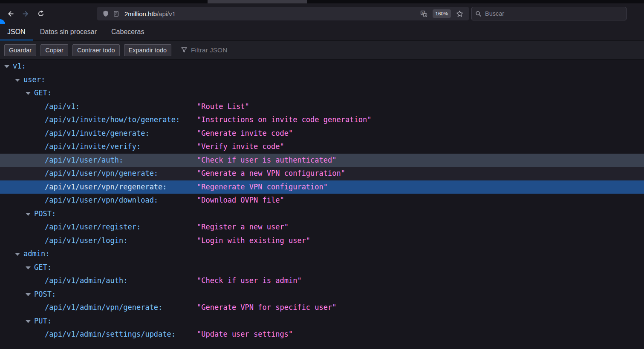 The image size is (644, 349). I want to click on json-value: "Update user settings", so click(245, 335).